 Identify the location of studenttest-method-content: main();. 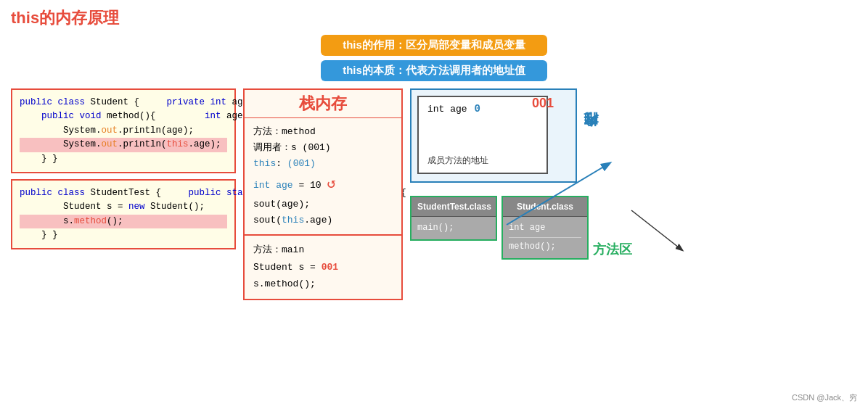
(454, 228).